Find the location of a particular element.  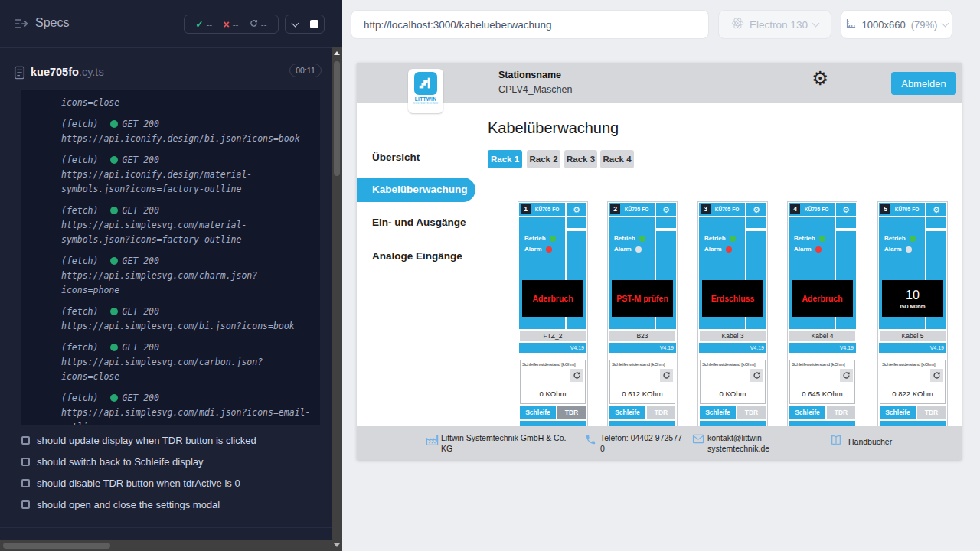

tab-rack-4: Rack 4 is located at coordinates (617, 159).